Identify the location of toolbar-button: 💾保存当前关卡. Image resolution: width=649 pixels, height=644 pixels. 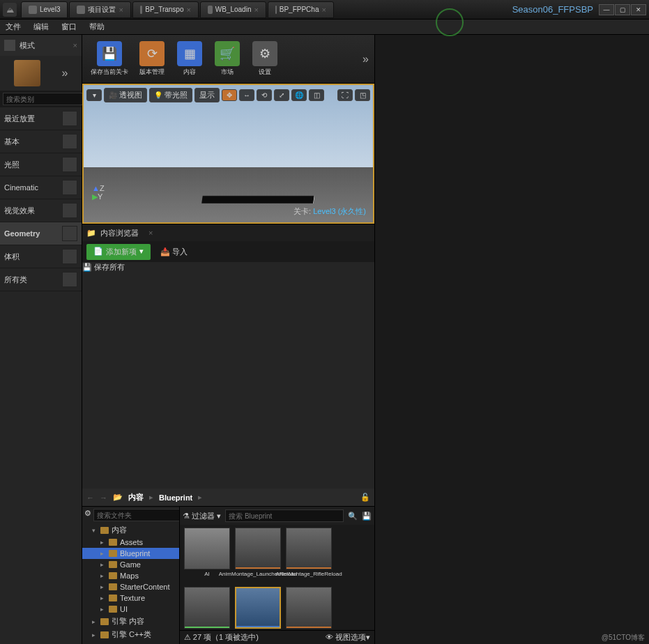
(109, 59).